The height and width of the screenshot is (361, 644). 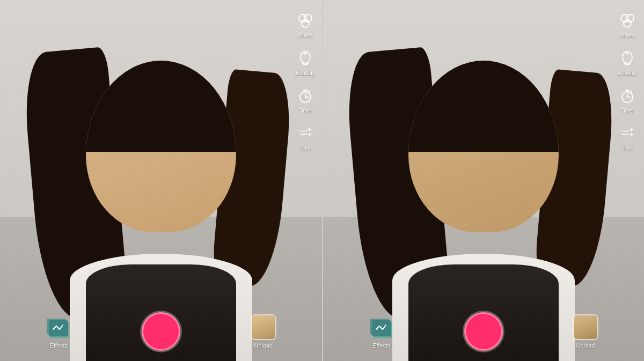 I want to click on upload-label-left: Upload, so click(x=263, y=345).